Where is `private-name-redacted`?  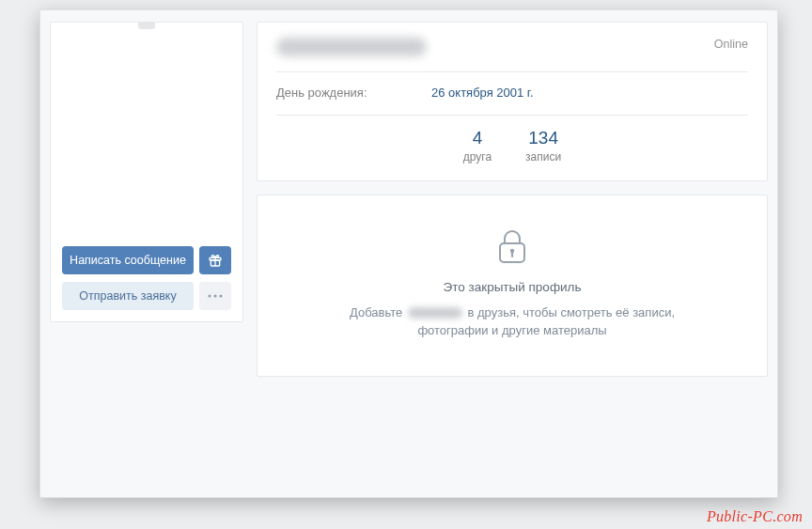
private-name-redacted is located at coordinates (435, 313).